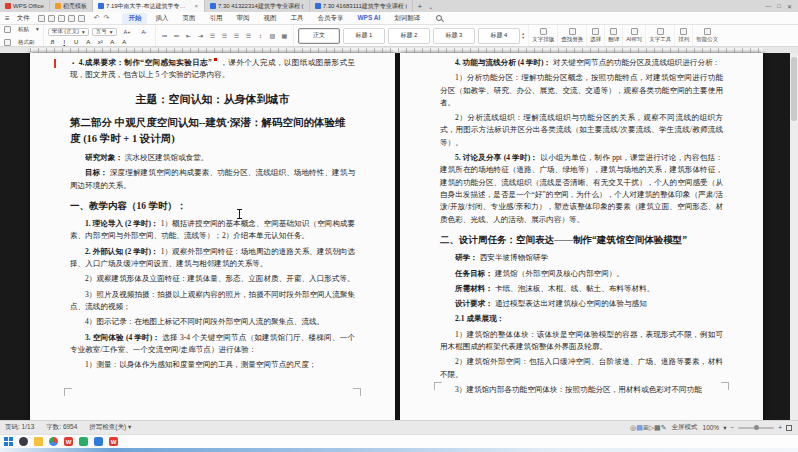 This screenshot has width=798, height=452. What do you see at coordinates (114, 442) in the screenshot?
I see `wps-icon-2: W` at bounding box center [114, 442].